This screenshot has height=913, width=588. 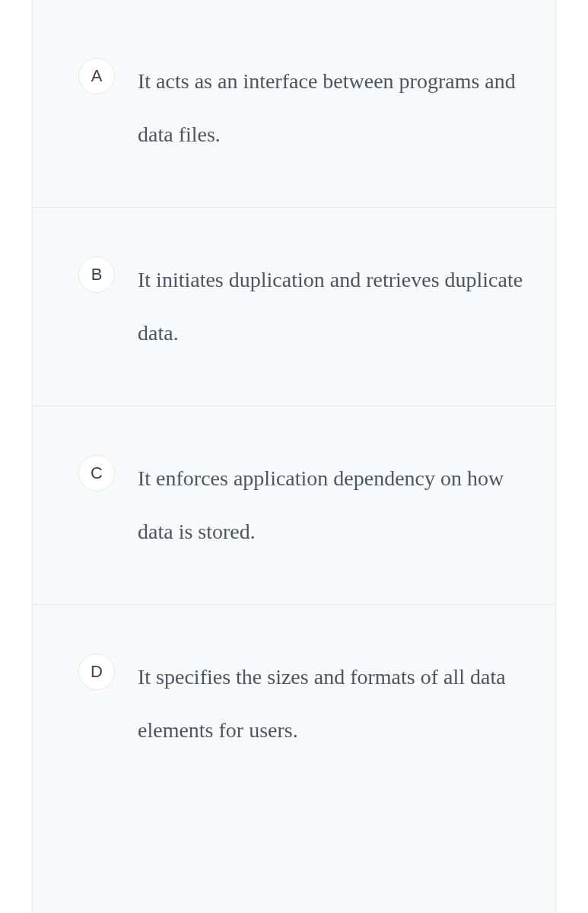 I want to click on option-letter-b: B, so click(x=97, y=275).